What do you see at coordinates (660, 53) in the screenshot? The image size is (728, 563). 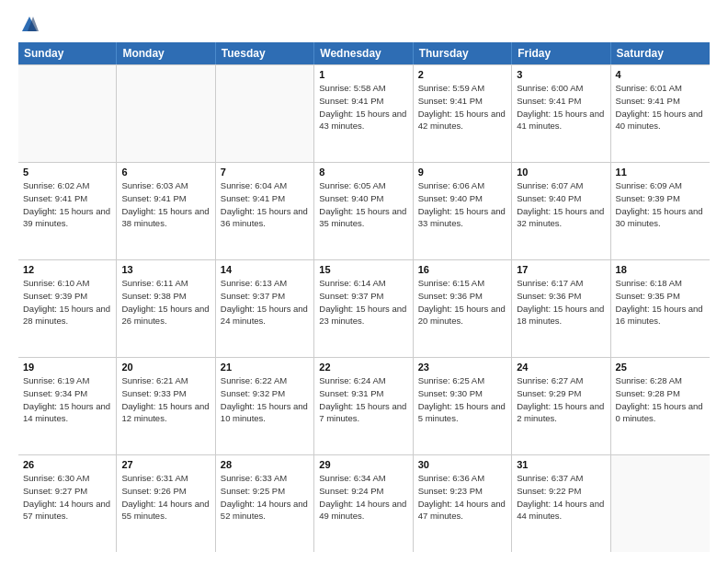 I see `weekday-saturday: Saturday` at bounding box center [660, 53].